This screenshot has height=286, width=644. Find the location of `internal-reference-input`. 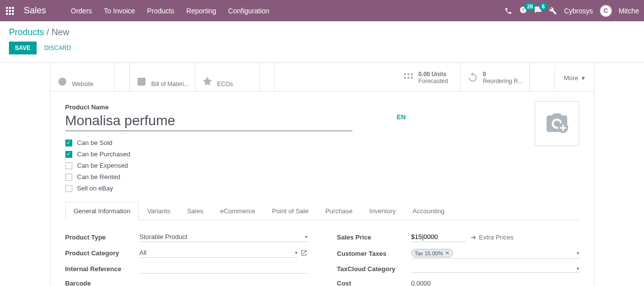

internal-reference-input is located at coordinates (224, 269).